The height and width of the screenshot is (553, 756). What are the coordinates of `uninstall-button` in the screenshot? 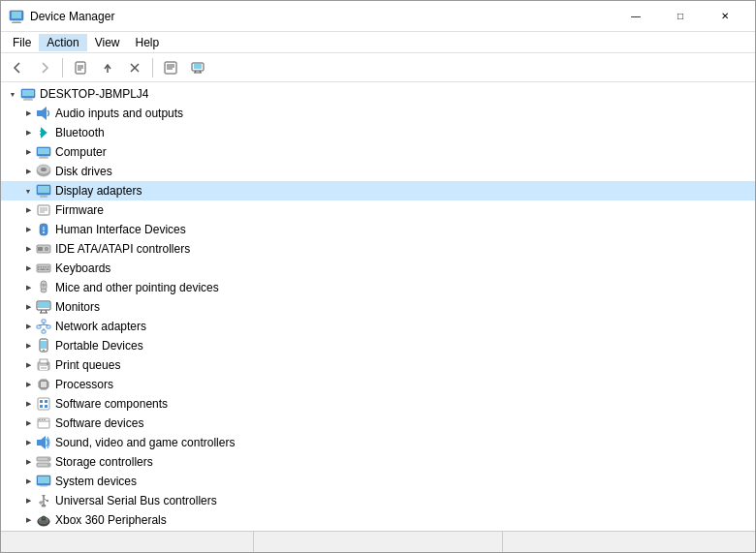 It's located at (135, 68).